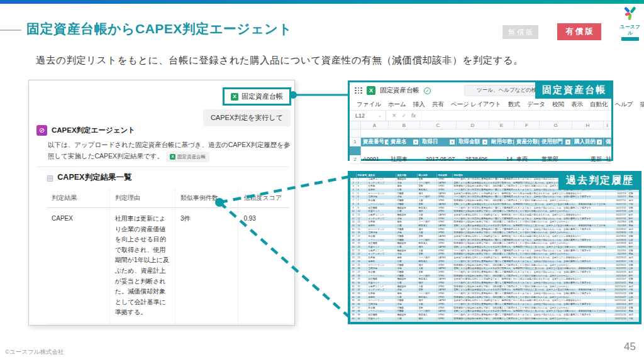 Image resolution: width=644 pixels, height=362 pixels. Describe the element at coordinates (375, 126) in the screenshot. I see `column-letter: A` at that location.